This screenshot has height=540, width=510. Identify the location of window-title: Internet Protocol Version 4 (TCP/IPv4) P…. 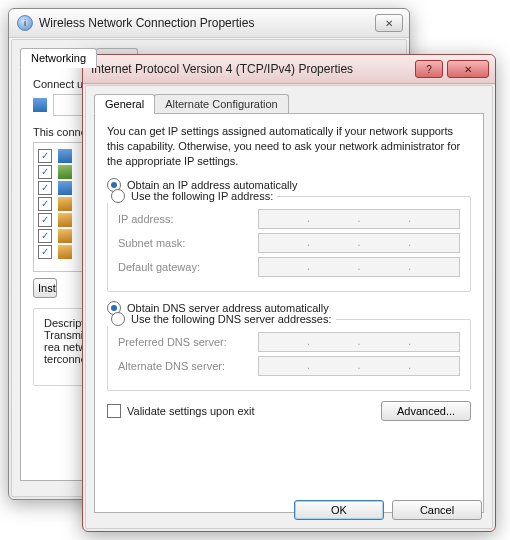
(251, 69).